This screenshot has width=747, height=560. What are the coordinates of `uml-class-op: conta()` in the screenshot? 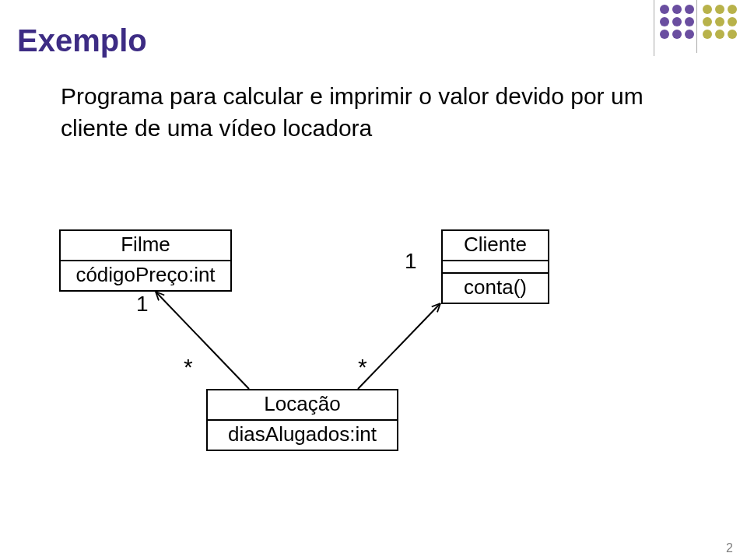 It's located at (495, 288).